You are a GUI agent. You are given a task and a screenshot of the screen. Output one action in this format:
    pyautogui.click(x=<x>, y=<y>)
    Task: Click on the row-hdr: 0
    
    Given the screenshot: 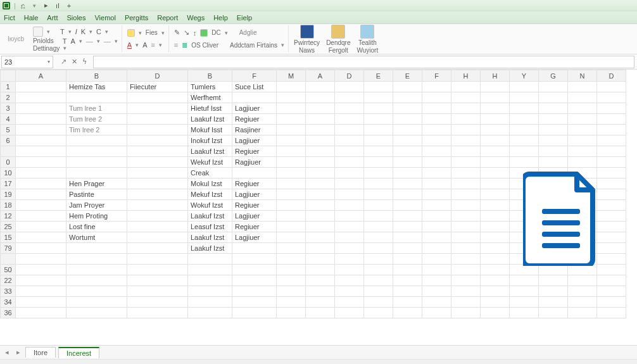 What is the action you would take?
    pyautogui.click(x=8, y=162)
    